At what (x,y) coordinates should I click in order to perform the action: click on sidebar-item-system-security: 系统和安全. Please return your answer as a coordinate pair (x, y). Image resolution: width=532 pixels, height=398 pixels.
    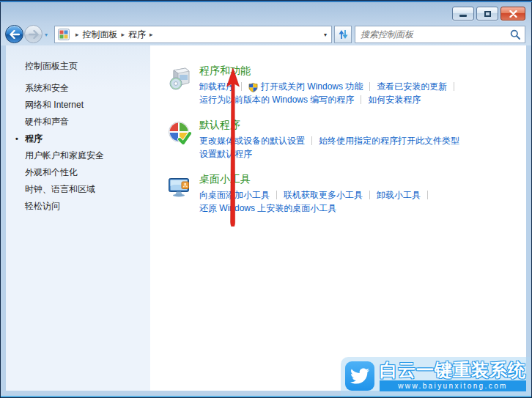
    Looking at the image, I should click on (78, 88).